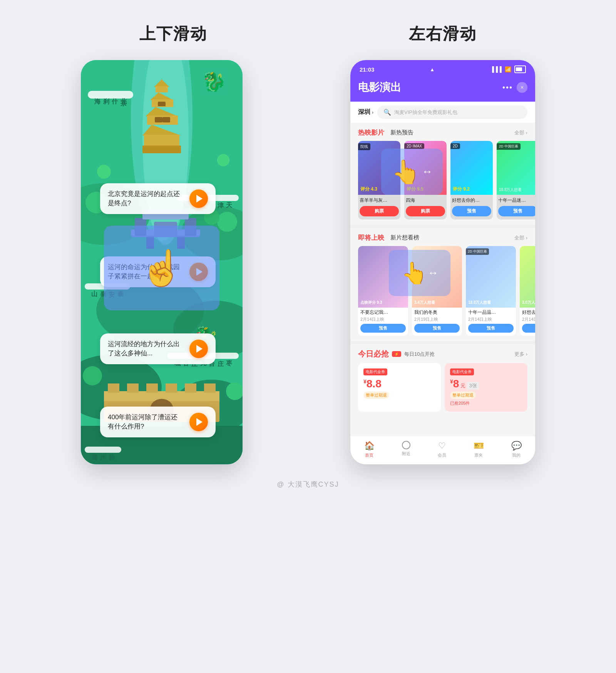  I want to click on more-options-button: •••, so click(507, 88).